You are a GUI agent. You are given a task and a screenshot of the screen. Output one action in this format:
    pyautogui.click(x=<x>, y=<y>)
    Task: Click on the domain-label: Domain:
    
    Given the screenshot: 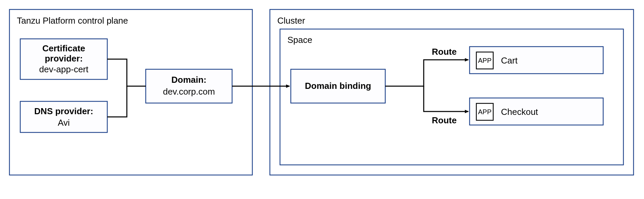 What is the action you would take?
    pyautogui.click(x=189, y=80)
    